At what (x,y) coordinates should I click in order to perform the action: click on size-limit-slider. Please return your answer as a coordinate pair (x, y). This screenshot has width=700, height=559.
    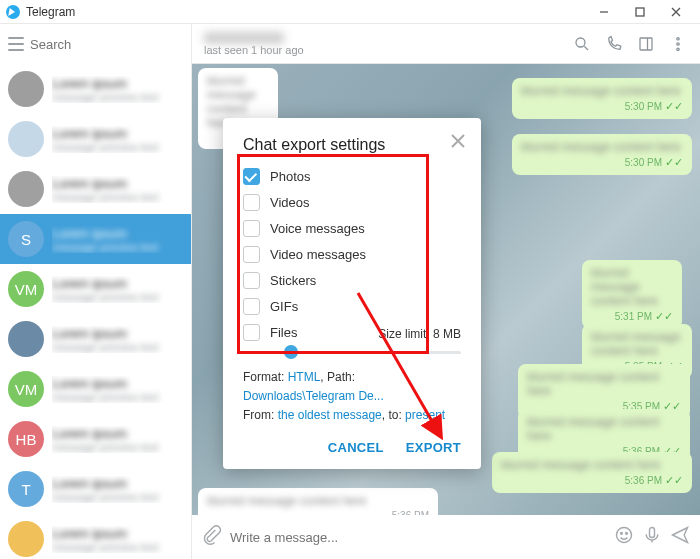
    Looking at the image, I should click on (352, 352).